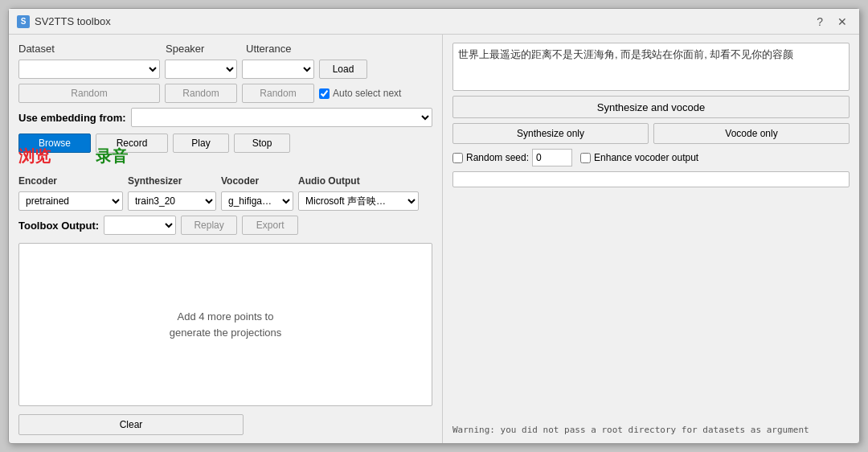 The width and height of the screenshot is (868, 452). I want to click on utterance-label: Utterance, so click(286, 48).